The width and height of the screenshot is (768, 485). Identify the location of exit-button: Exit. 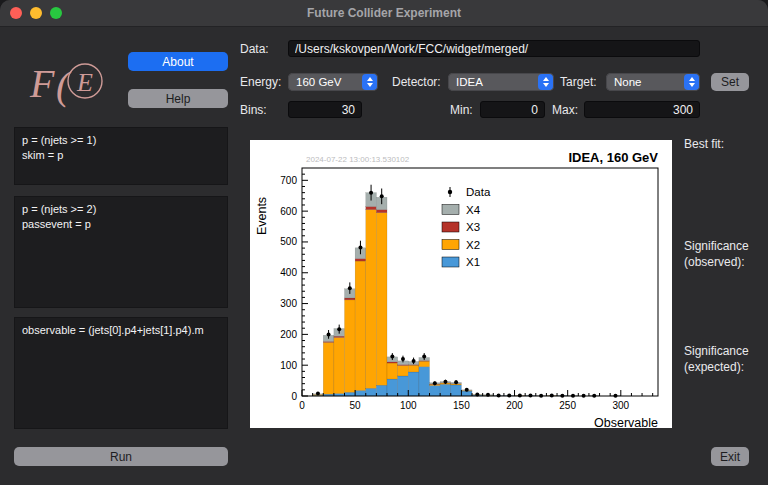
(730, 456).